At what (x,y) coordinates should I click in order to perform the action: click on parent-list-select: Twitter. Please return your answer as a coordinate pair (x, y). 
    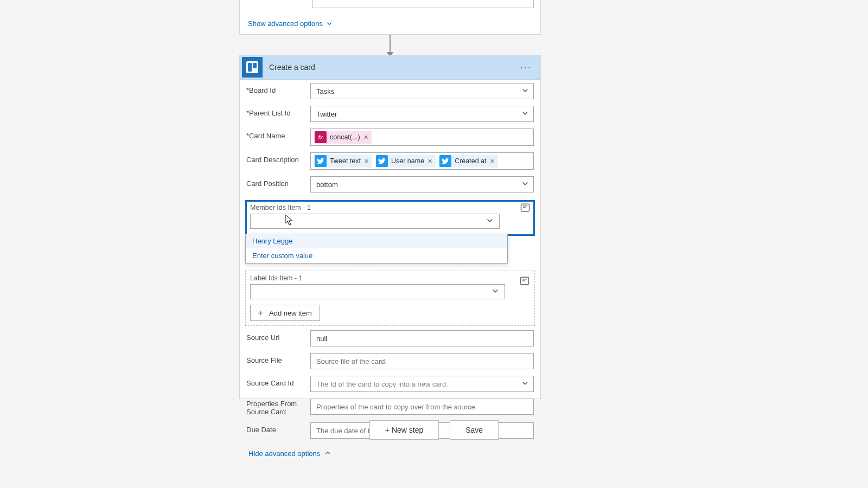
    Looking at the image, I should click on (422, 114).